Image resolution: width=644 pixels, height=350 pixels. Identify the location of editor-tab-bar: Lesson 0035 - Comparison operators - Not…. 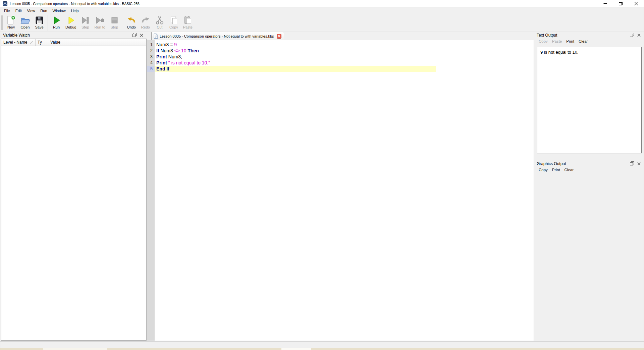
(340, 36).